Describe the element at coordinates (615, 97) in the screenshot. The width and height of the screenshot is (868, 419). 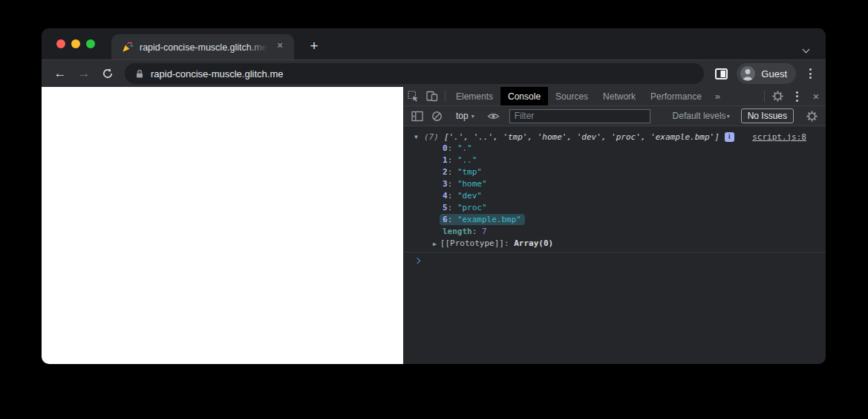
I see `devtools-tabbar: Elements Console Sources Network Perform…` at that location.